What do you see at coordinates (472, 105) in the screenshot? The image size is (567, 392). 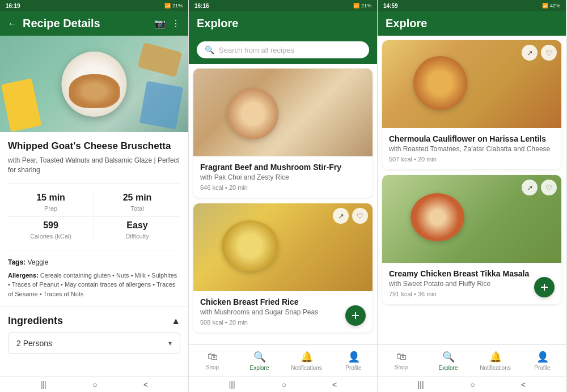 I see `recipe-card-cauliflower: ↗ ♡ Chermoula Cauliflower on Harissa Len…` at bounding box center [472, 105].